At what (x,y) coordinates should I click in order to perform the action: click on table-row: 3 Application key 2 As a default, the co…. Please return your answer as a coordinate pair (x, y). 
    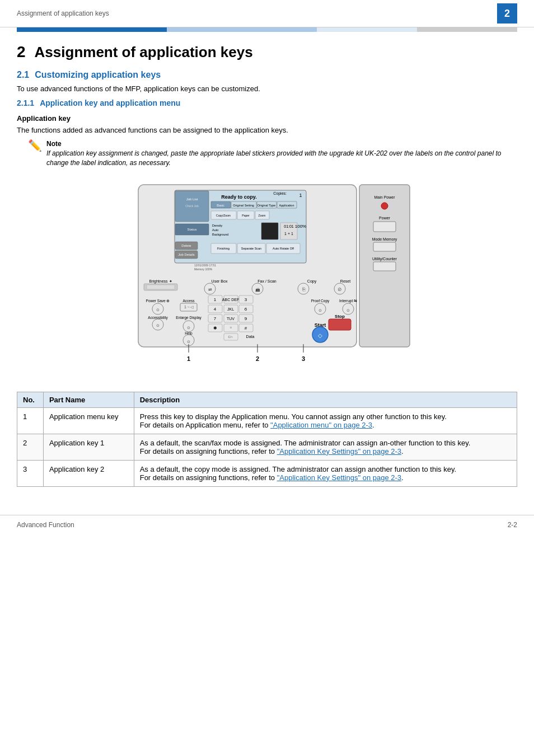
    Looking at the image, I should click on (268, 473).